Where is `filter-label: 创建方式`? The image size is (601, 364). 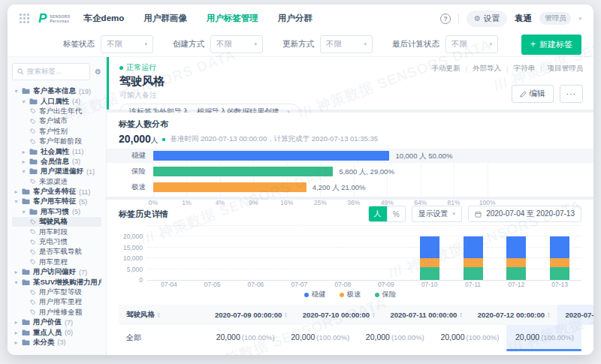
filter-label: 创建方式 is located at coordinates (189, 44).